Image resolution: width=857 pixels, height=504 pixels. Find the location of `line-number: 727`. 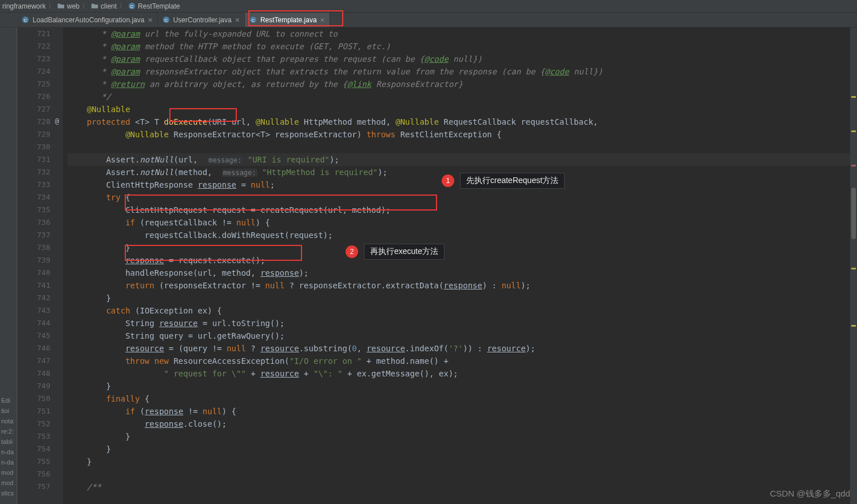

line-number: 727 is located at coordinates (40, 109).